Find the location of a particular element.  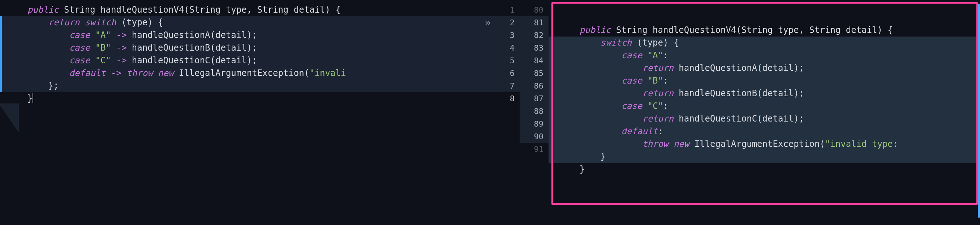

line-number: 88 is located at coordinates (534, 111).